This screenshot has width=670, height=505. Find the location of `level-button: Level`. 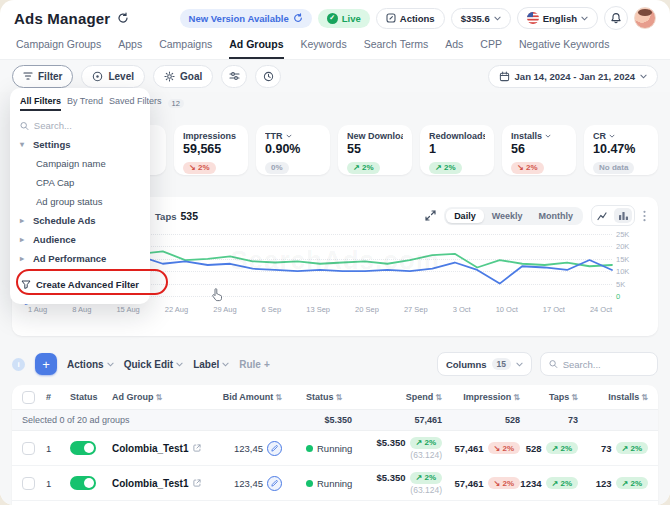

level-button: Level is located at coordinates (113, 76).